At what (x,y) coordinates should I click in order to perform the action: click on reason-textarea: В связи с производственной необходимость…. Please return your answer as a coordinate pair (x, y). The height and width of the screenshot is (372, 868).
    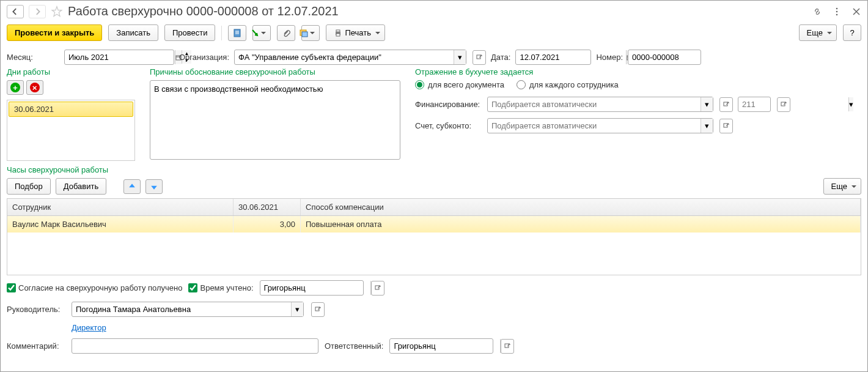
    Looking at the image, I should click on (275, 120).